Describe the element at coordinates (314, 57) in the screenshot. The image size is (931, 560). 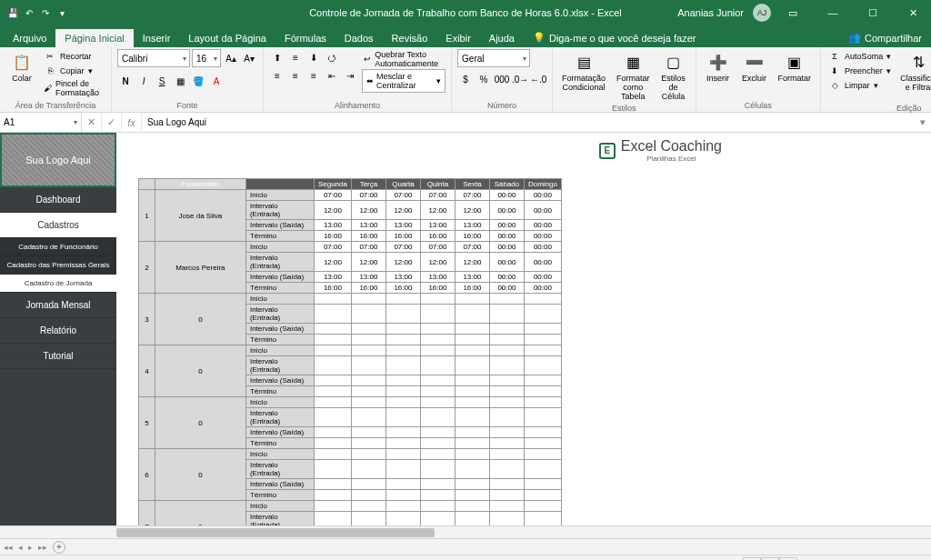
I see `align-bottom-icon: ⬇` at that location.